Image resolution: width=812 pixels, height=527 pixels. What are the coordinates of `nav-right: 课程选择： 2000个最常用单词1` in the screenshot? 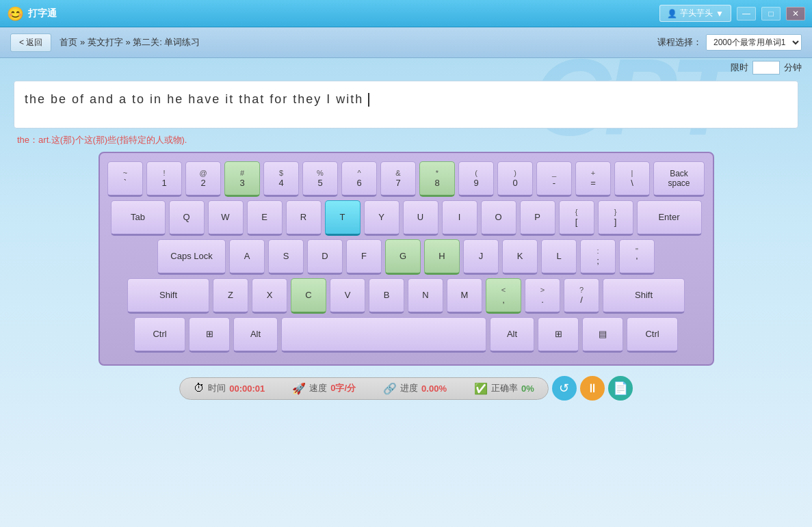 It's located at (729, 42).